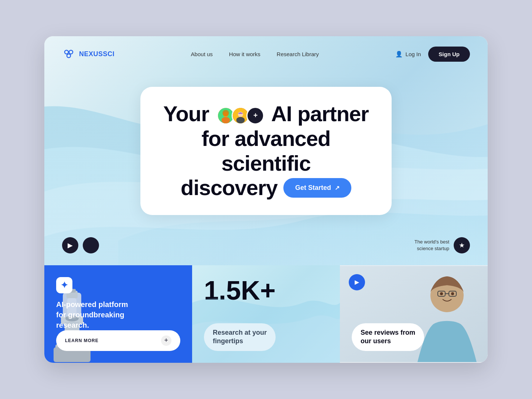  Describe the element at coordinates (64, 285) in the screenshot. I see `ai-badge: ✦` at that location.